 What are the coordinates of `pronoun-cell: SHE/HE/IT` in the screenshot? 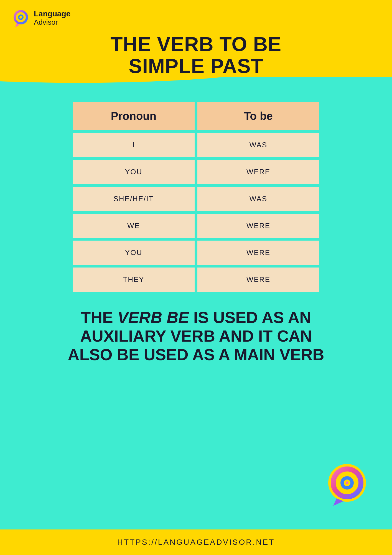 It's located at (134, 199).